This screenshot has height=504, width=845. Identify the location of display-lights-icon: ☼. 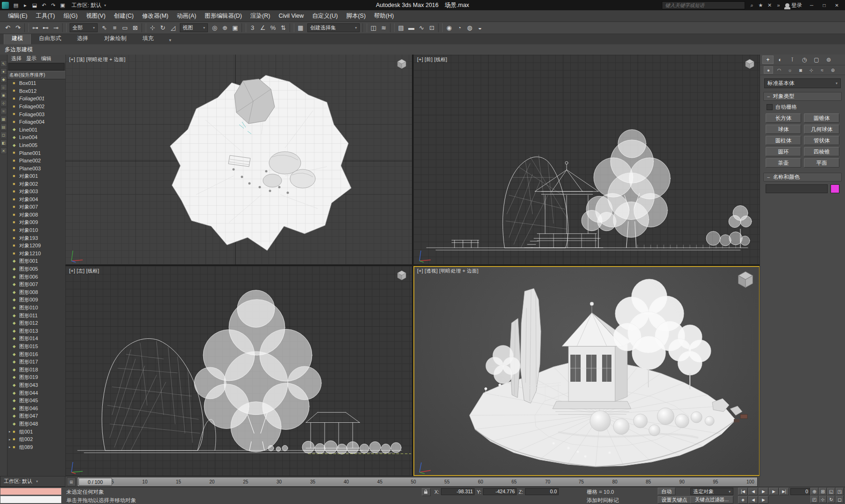
(4, 87).